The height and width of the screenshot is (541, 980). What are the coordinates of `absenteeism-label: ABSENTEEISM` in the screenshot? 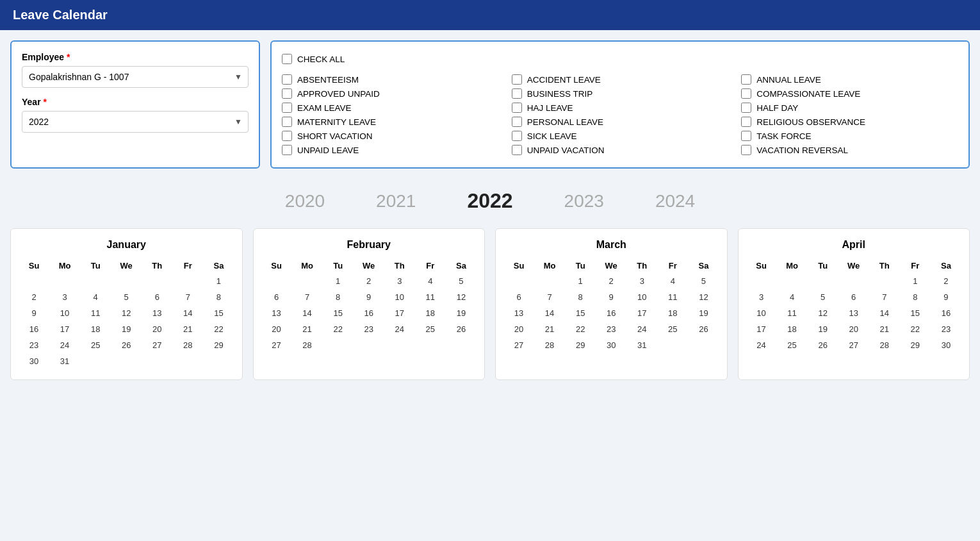 It's located at (328, 79).